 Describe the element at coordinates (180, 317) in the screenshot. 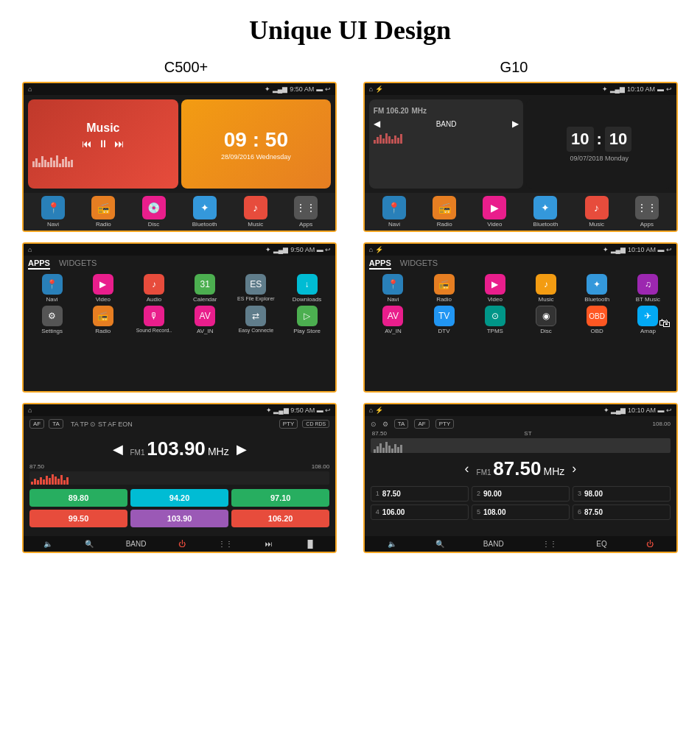

I see `c500-apps-wrapper: ⌂ ✦ ▂▄▆ 9:50 AM ▬ ↩ APPS WIDGETS 📍 Na` at that location.